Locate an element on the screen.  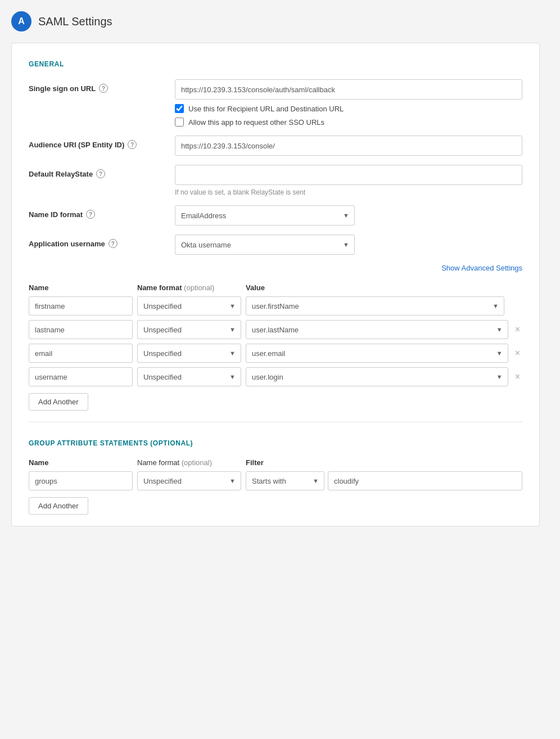
group-attr-section-title: GROUP ATTRIBUTE STATEMENTS (OPTIONAL) is located at coordinates (276, 443).